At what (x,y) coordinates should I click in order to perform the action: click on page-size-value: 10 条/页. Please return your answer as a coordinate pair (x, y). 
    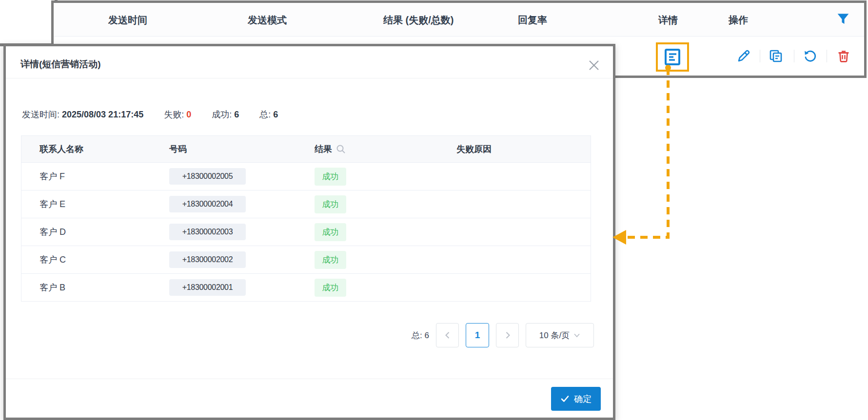
    Looking at the image, I should click on (554, 335).